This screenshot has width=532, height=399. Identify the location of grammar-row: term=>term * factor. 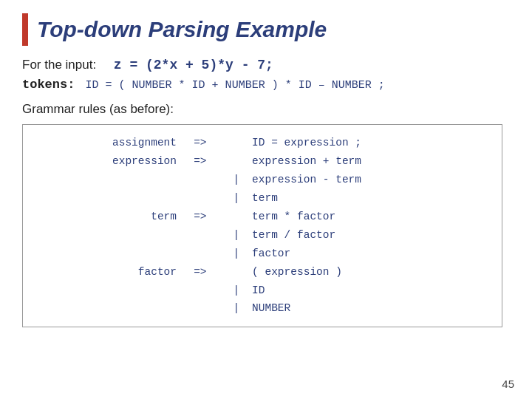
(262, 217).